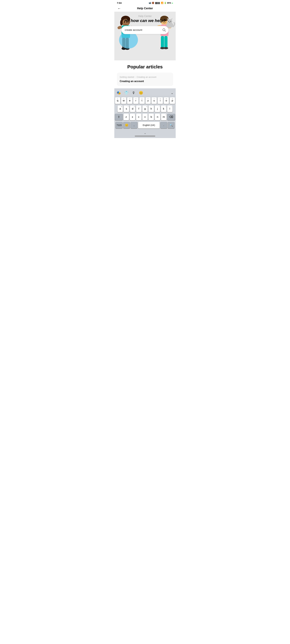 This screenshot has width=290, height=644. Describe the element at coordinates (145, 79) in the screenshot. I see `article-card: Getting started › Creating an account Cr…` at that location.